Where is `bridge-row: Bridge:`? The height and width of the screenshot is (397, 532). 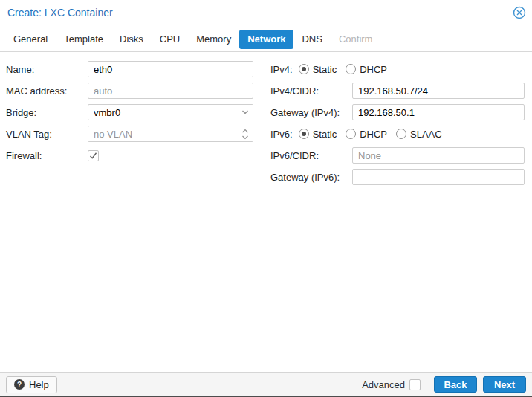
bridge-row: Bridge: is located at coordinates (129, 112).